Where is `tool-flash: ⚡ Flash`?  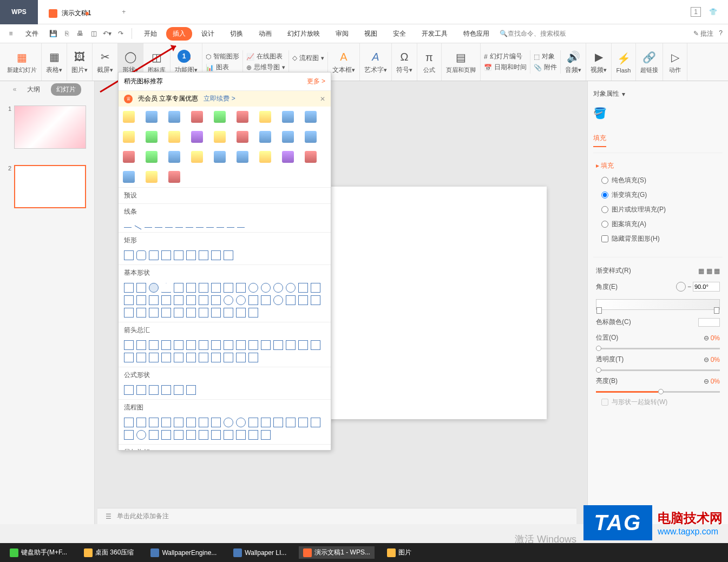 tool-flash: ⚡ Flash is located at coordinates (624, 62).